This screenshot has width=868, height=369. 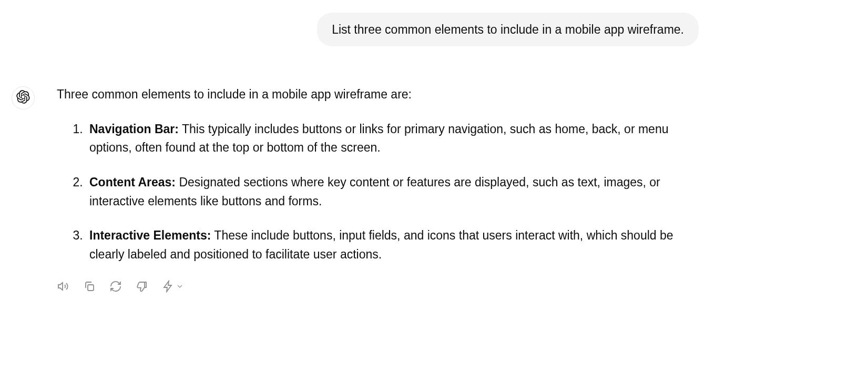 What do you see at coordinates (23, 98) in the screenshot?
I see `openai-logo-icon` at bounding box center [23, 98].